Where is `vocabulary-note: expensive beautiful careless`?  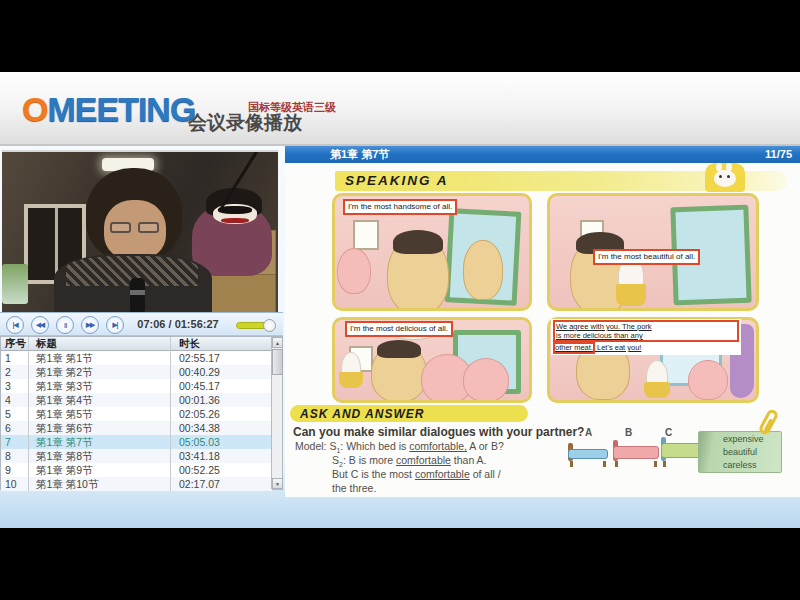 vocabulary-note: expensive beautiful careless is located at coordinates (740, 452).